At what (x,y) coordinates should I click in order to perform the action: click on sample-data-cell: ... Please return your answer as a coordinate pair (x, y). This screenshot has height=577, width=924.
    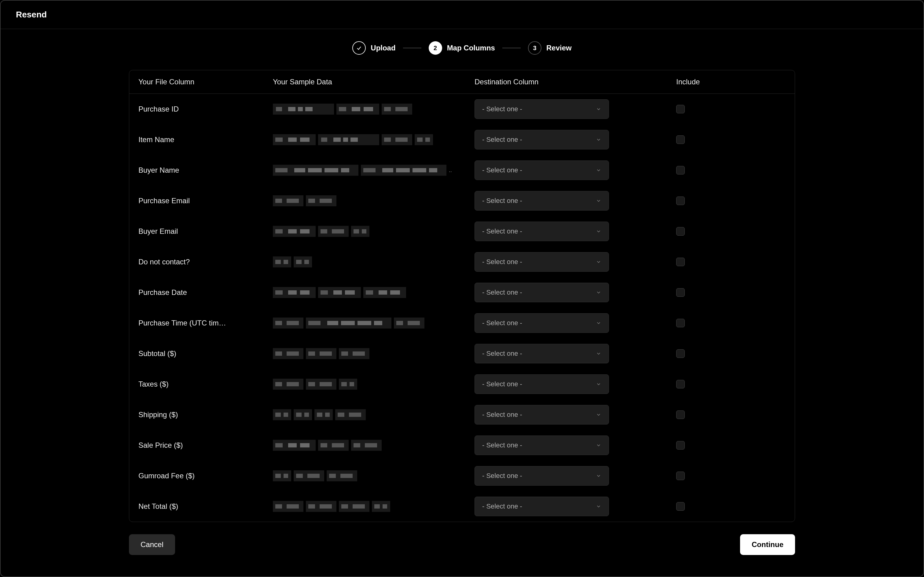
    Looking at the image, I should click on (374, 170).